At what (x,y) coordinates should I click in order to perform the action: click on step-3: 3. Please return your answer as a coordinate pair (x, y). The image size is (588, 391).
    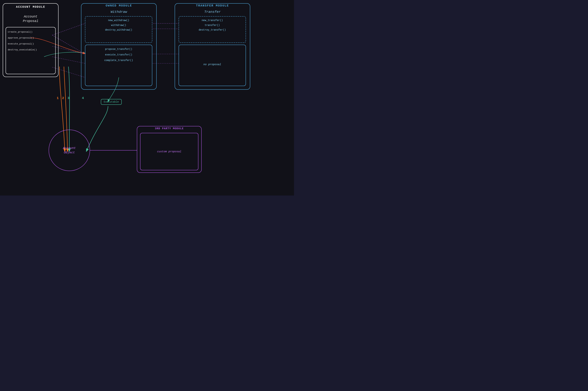
    Looking at the image, I should click on (69, 98).